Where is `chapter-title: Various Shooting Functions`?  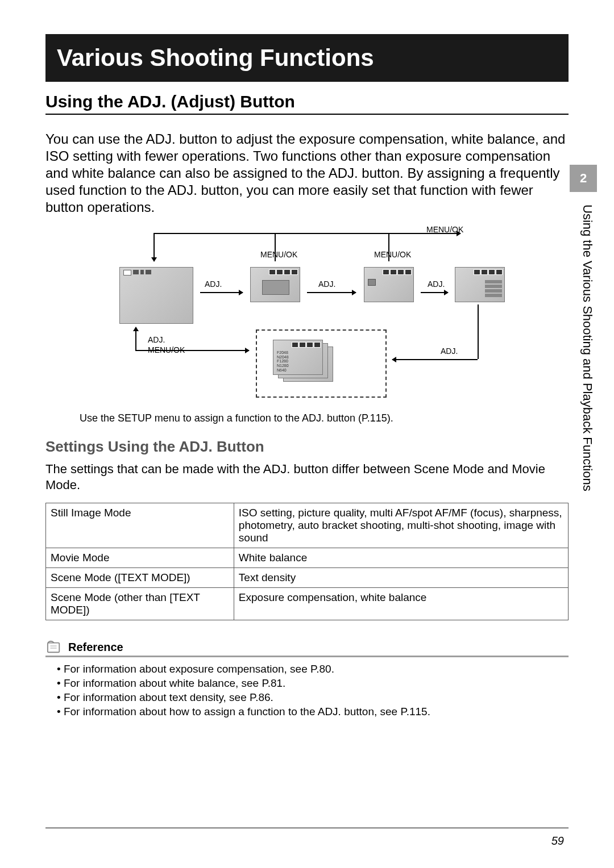
chapter-title: Various Shooting Functions is located at coordinates (215, 58).